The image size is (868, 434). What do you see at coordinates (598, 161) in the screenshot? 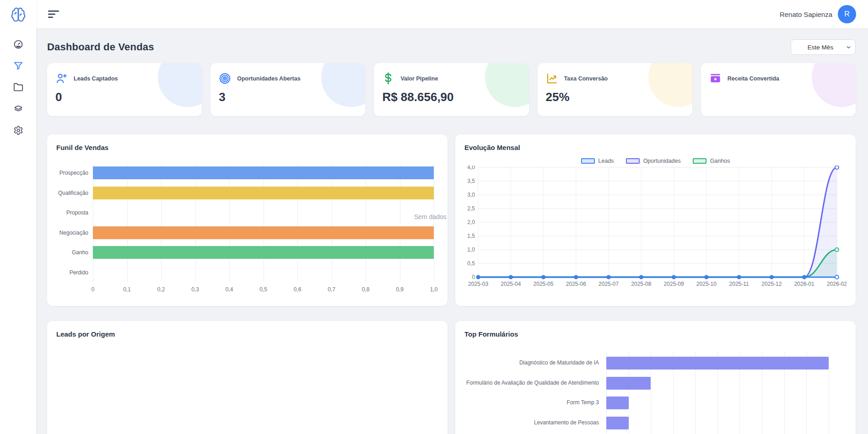
I see `legend-item: Leads` at bounding box center [598, 161].